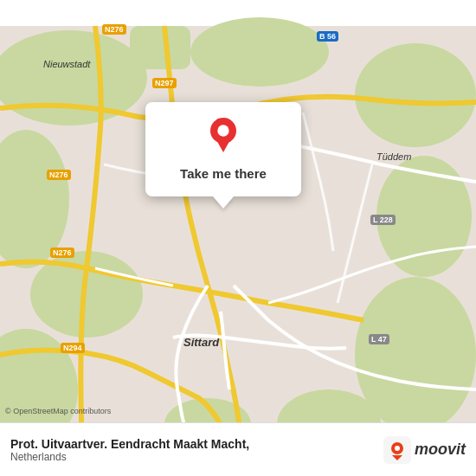 The width and height of the screenshot is (476, 476). I want to click on location-country: Netherlands, so click(194, 457).